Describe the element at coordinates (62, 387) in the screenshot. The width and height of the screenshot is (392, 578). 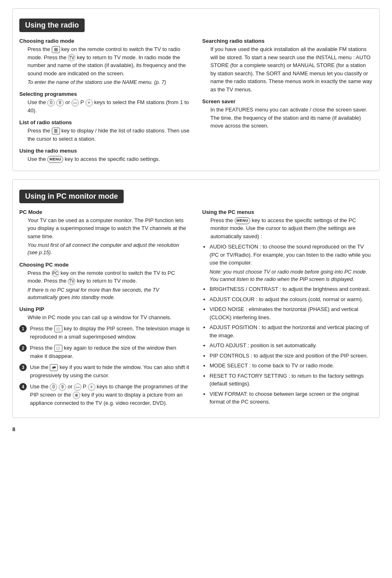
I see `nine-key-2: 9` at that location.